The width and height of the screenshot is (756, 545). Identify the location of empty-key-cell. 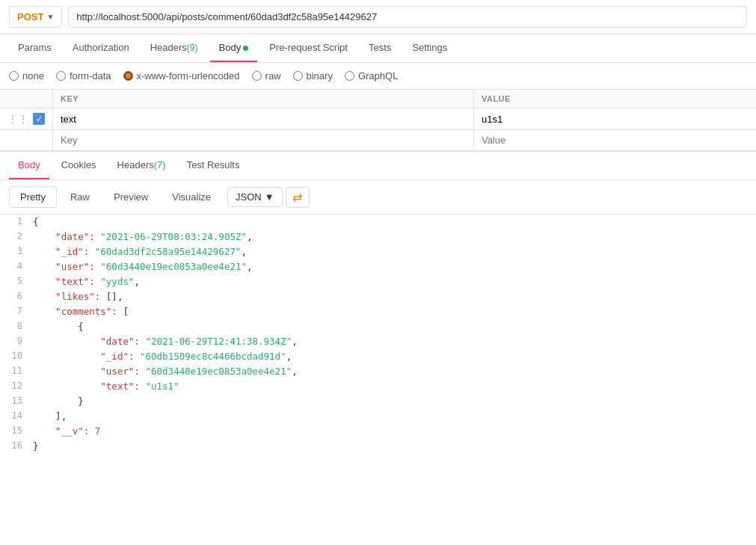
(263, 141).